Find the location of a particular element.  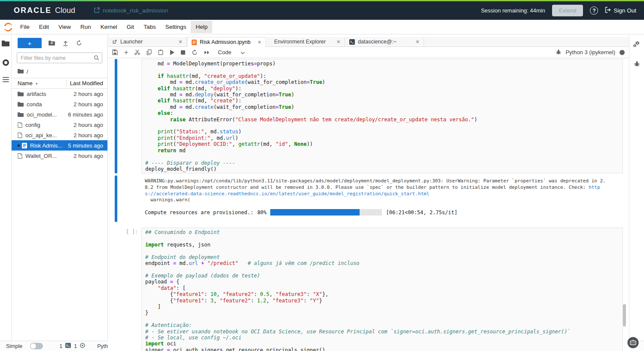

code-line: md = md.create_or_update(wait_for_comple… is located at coordinates (382, 82).